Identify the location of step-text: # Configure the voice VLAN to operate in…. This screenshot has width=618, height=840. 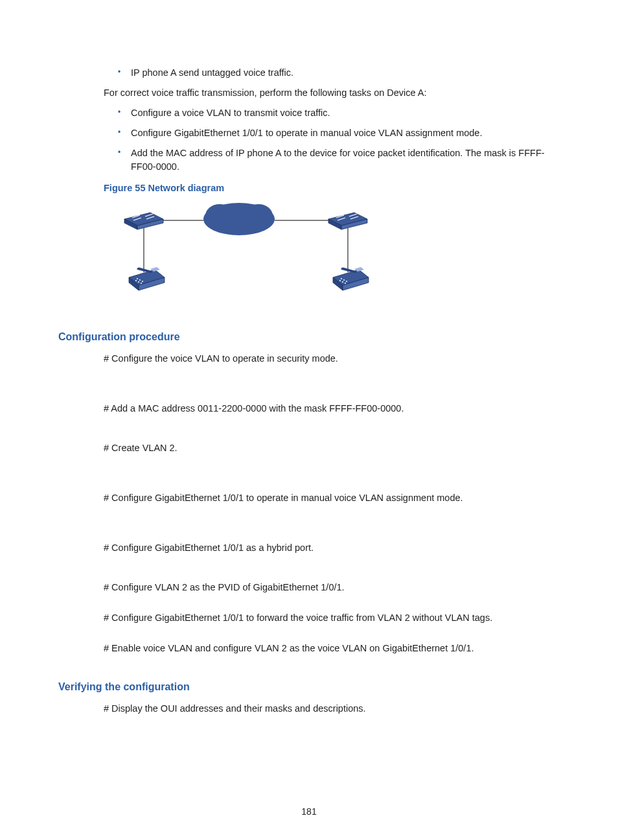
(332, 359).